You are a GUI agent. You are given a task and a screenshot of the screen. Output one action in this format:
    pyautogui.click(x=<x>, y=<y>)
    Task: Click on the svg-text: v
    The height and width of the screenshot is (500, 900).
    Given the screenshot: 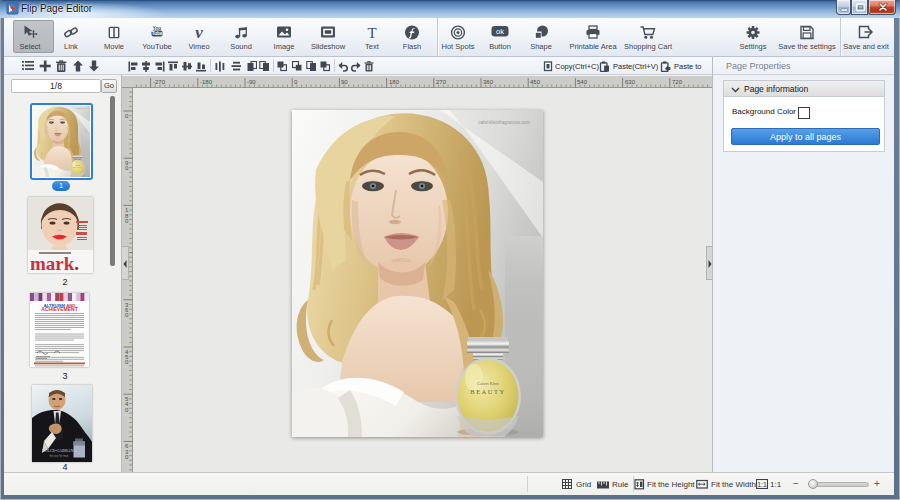 What is the action you would take?
    pyautogui.click(x=199, y=33)
    